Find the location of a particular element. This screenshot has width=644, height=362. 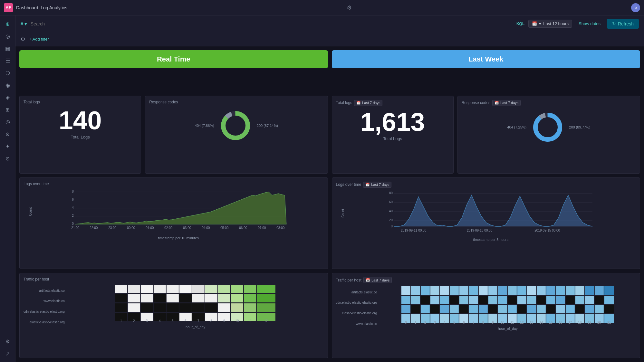

dropdown-icon: ▾ is located at coordinates (540, 24).